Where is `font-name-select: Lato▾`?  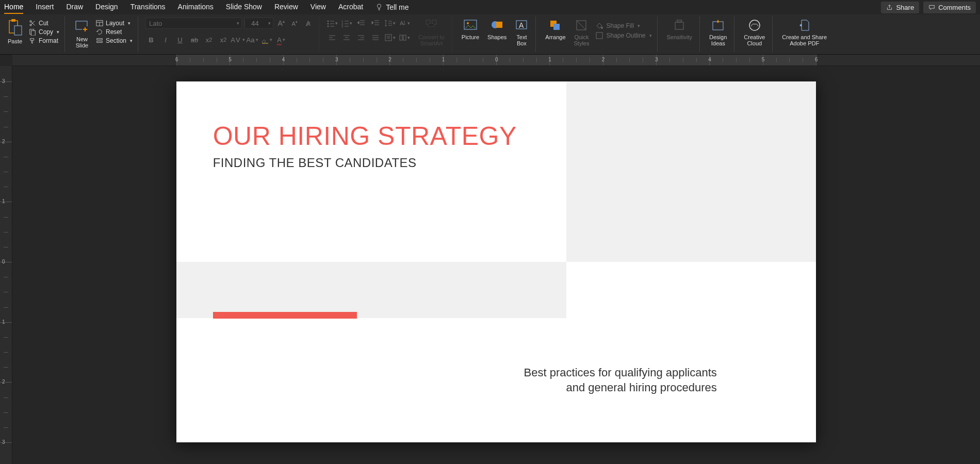 font-name-select: Lato▾ is located at coordinates (194, 23).